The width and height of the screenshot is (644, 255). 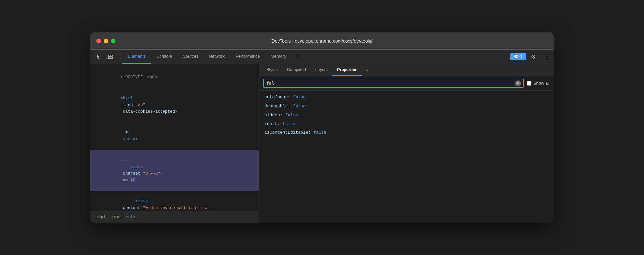 I want to click on tab-elements: Elements, so click(x=137, y=57).